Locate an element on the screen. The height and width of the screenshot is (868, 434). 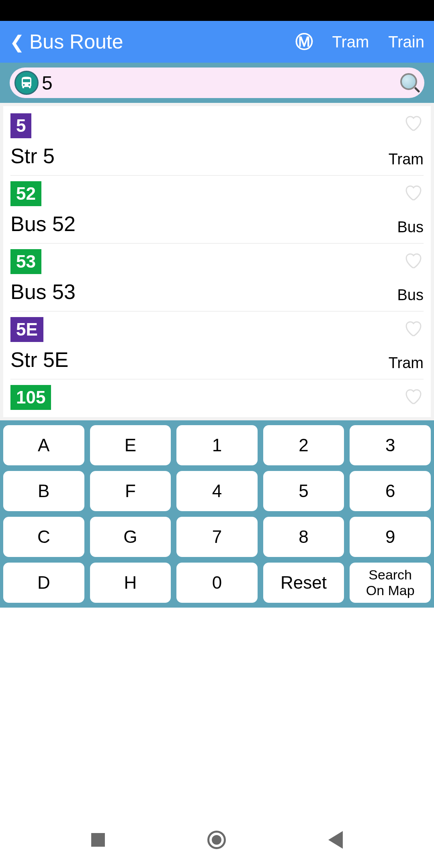
route-badge: 5 is located at coordinates (21, 126).